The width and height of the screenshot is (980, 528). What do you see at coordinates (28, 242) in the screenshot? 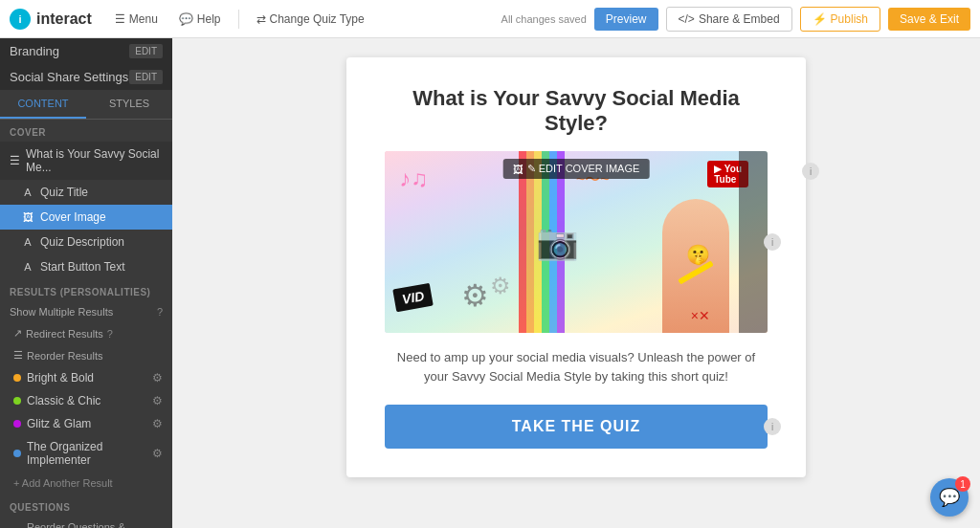
I see `desc-text-icon: A` at bounding box center [28, 242].